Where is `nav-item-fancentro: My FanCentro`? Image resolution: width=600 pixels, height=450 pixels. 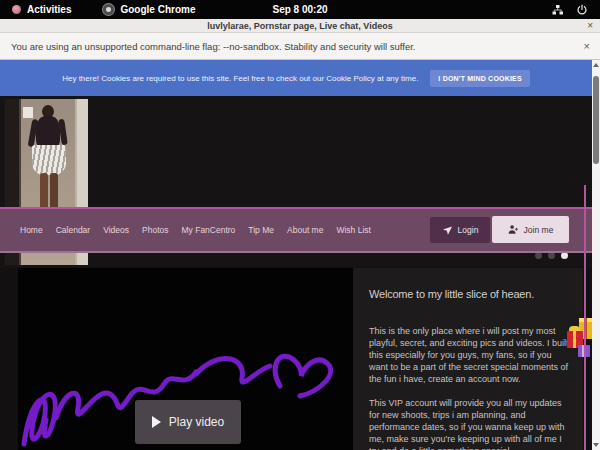 nav-item-fancentro: My FanCentro is located at coordinates (209, 230).